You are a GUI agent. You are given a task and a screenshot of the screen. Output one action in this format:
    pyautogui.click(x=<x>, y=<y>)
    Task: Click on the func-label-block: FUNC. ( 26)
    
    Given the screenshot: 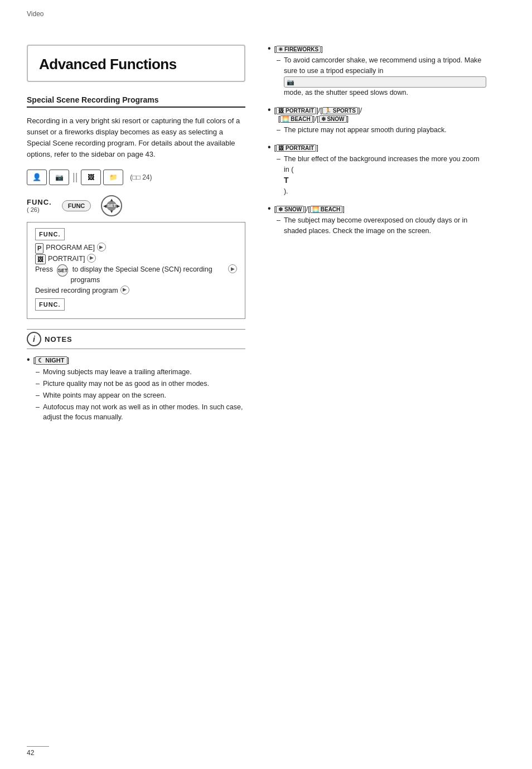 What is the action you would take?
    pyautogui.click(x=39, y=205)
    